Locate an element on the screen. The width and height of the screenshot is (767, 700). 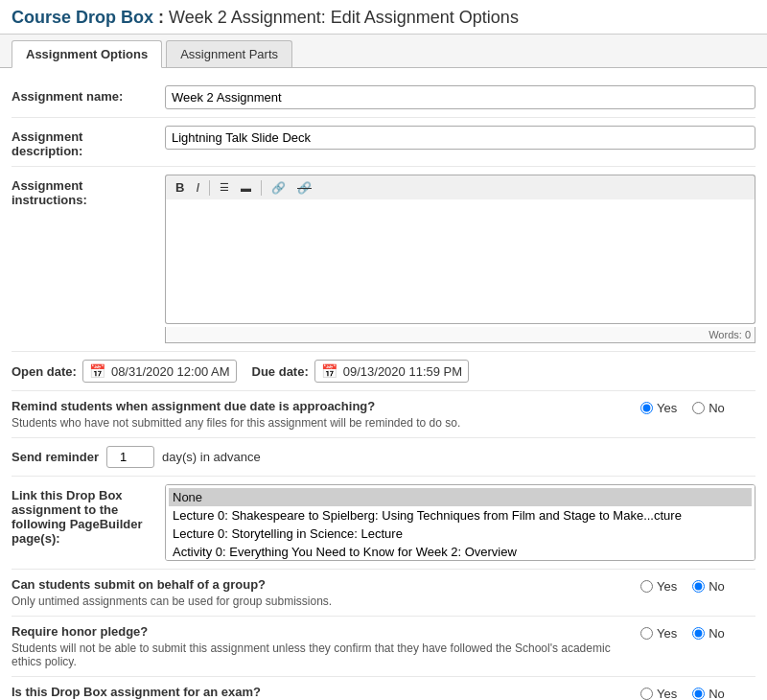
honor-no-option: No is located at coordinates (709, 633).